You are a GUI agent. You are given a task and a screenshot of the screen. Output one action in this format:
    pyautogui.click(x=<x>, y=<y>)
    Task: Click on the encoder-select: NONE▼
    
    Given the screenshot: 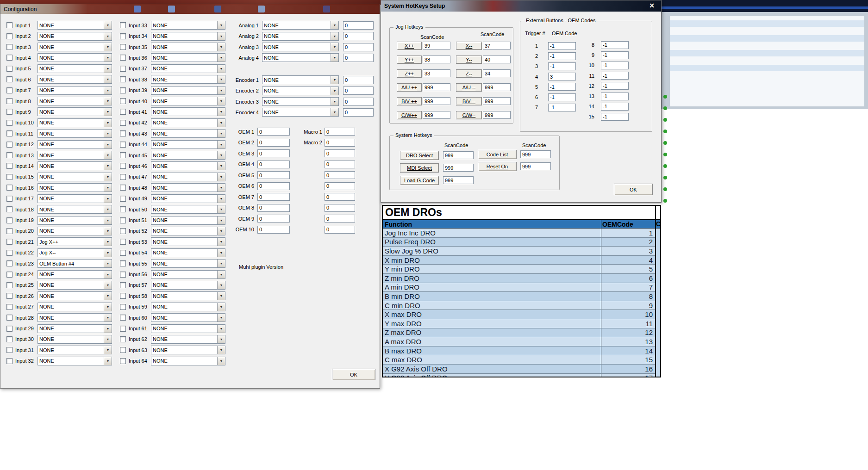 What is the action you would take?
    pyautogui.click(x=300, y=112)
    